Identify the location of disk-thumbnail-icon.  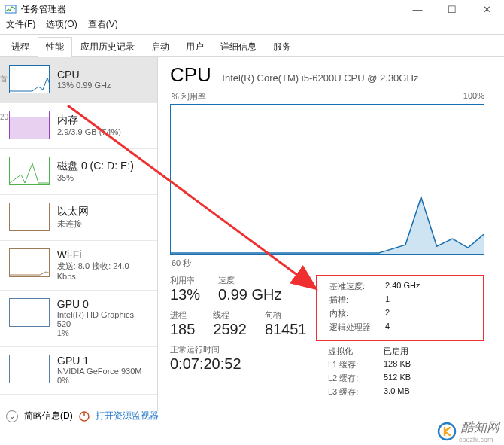
(29, 171).